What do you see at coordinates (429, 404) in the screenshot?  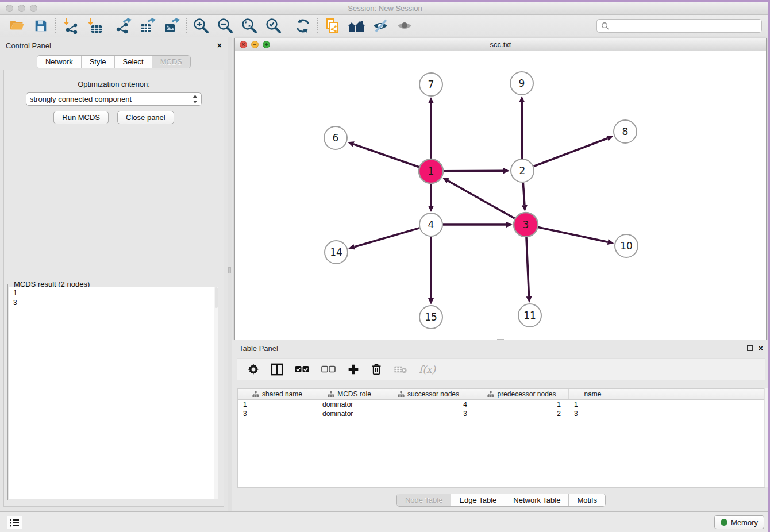 I see `cell-successor-nodes: 4` at bounding box center [429, 404].